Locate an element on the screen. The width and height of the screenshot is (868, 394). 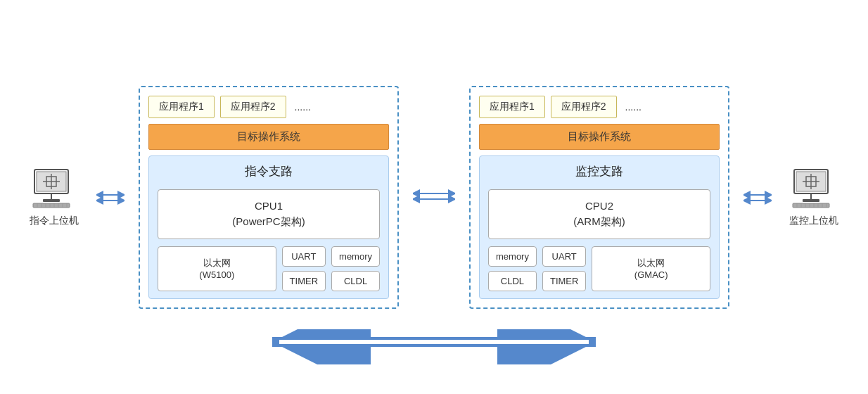
left-peripherals: 以太网 (W5100) UART TIMER memory CLDL is located at coordinates (269, 269).